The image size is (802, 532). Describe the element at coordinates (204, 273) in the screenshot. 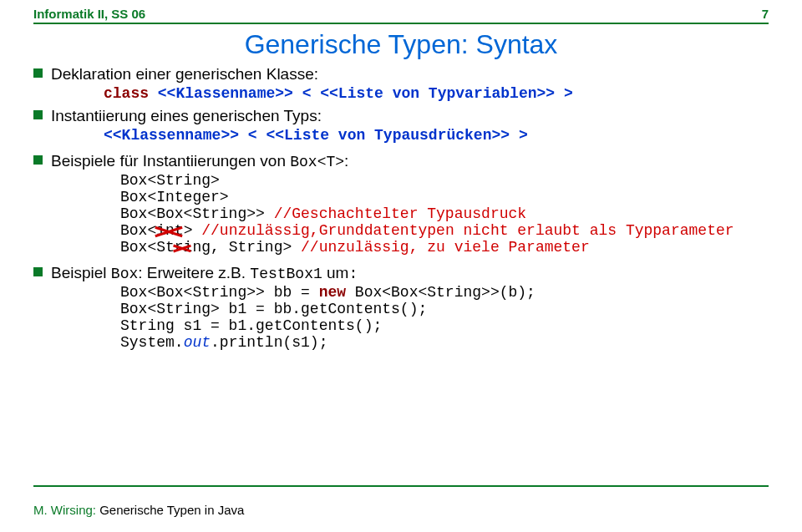

I see `bullet-text: Beispiel Box: Erweitere z.B. TestBox1 um…` at that location.